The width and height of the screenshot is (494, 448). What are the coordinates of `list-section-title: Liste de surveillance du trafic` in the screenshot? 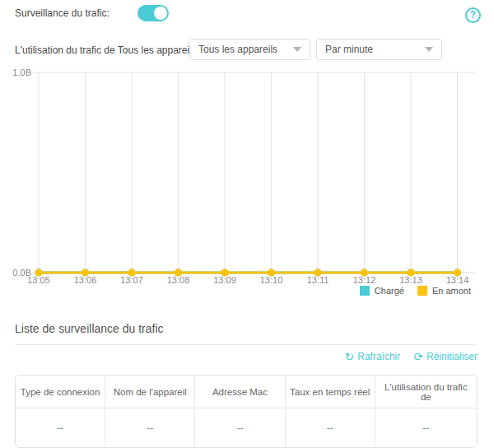 It's located at (89, 329).